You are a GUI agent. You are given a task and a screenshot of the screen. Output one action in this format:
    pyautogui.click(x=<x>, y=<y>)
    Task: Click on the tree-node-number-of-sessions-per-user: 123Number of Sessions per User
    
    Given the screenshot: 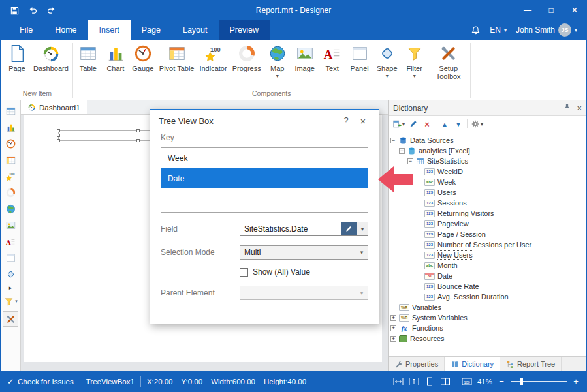 What is the action you would take?
    pyautogui.click(x=487, y=245)
    